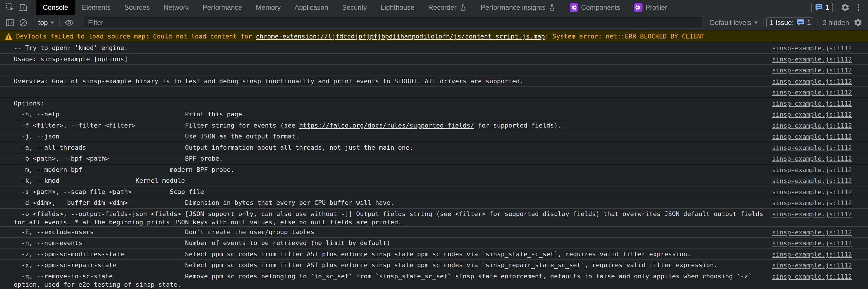  Describe the element at coordinates (434, 192) in the screenshot. I see `console-row: -s <path>, --scap_file <path> Scap files…` at that location.